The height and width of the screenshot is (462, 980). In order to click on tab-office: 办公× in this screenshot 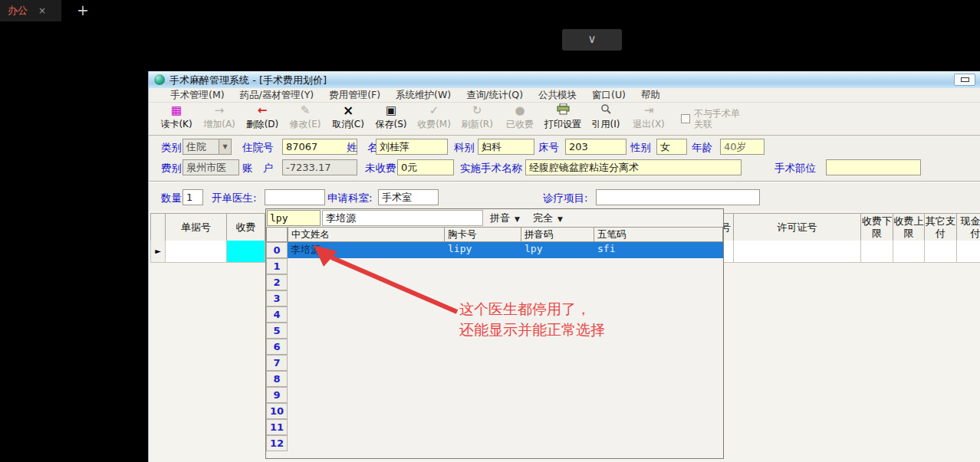, I will do `click(31, 11)`.